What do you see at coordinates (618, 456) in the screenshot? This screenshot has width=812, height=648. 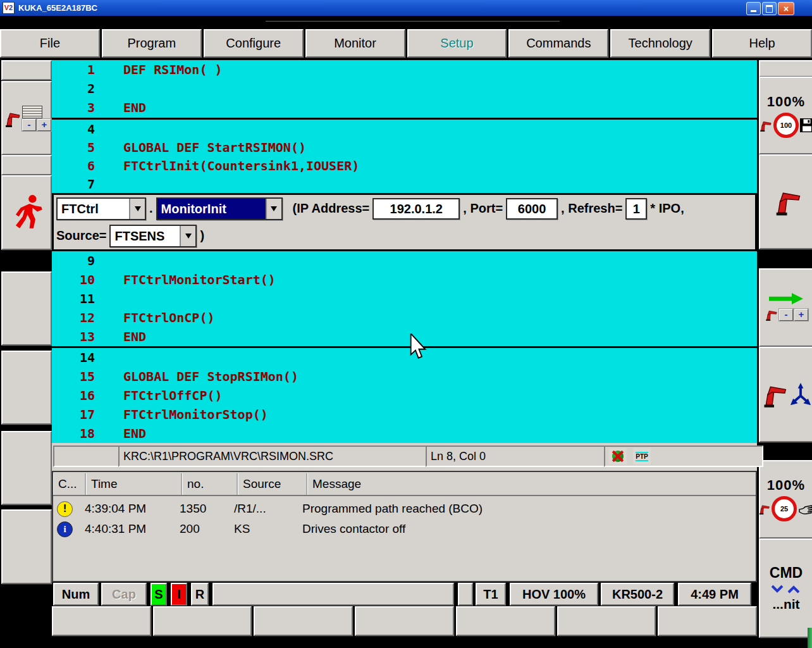 I see `step-mode-icon` at bounding box center [618, 456].